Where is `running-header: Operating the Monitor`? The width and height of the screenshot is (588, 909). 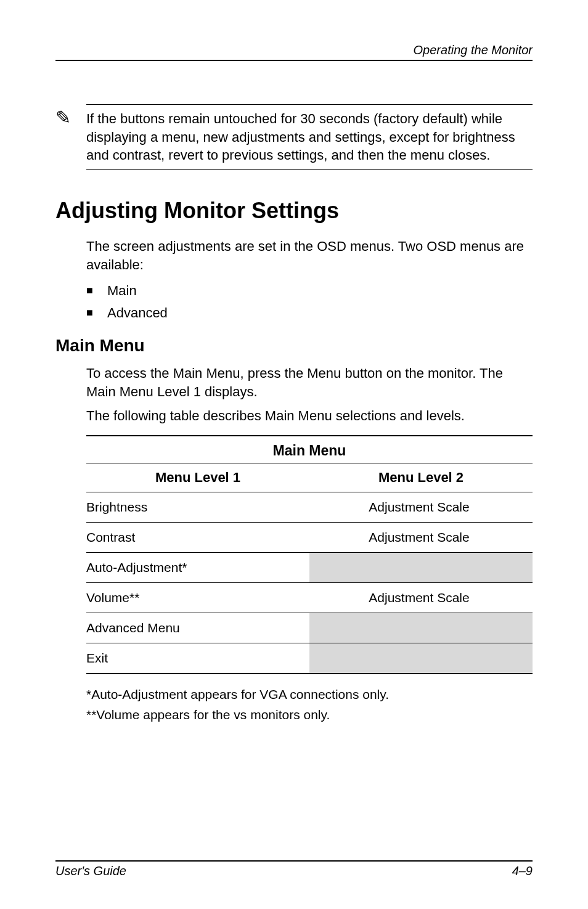
running-header: Operating the Monitor is located at coordinates (294, 52).